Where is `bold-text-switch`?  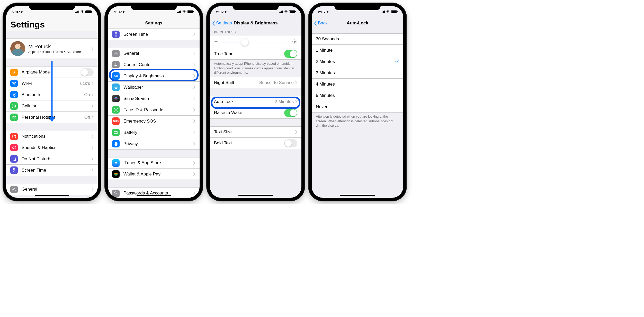 bold-text-switch is located at coordinates (291, 143).